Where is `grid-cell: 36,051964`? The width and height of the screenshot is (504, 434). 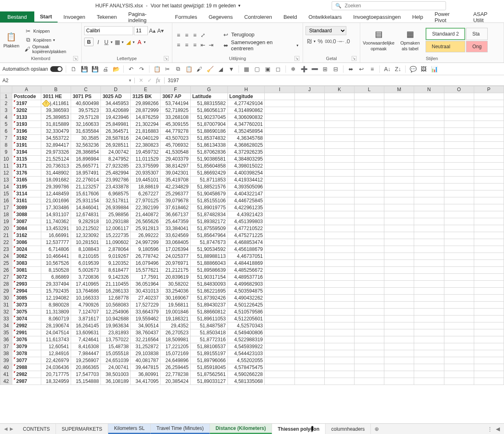
grid-cell: 36,051964 is located at coordinates (145, 284).